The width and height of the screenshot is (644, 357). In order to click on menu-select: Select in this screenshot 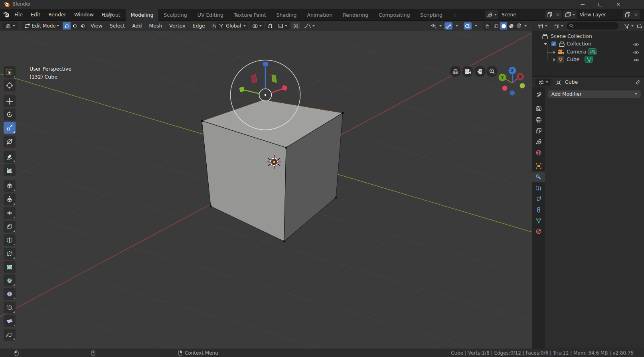, I will do `click(117, 26)`.